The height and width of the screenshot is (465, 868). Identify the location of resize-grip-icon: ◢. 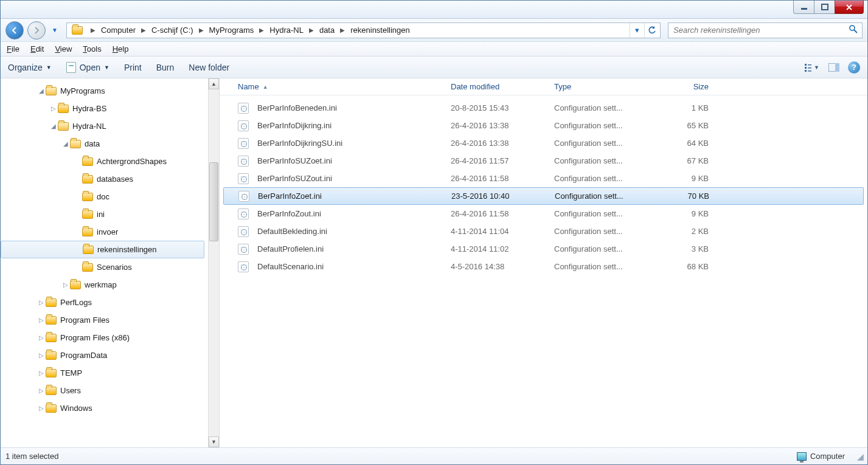
(860, 456).